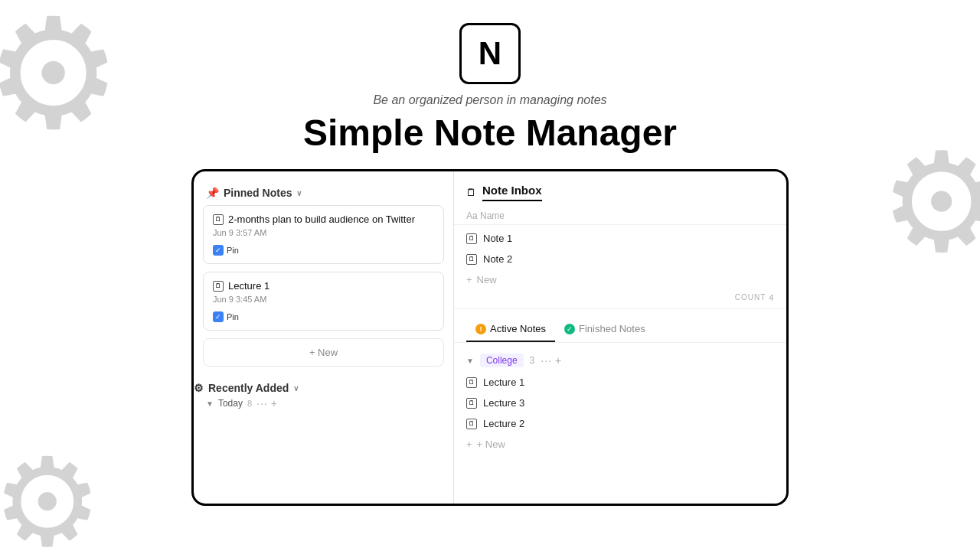 The height and width of the screenshot is (551, 980). Describe the element at coordinates (323, 286) in the screenshot. I see `pinned-card-2-title-row: 🗒 Lecture 1` at that location.